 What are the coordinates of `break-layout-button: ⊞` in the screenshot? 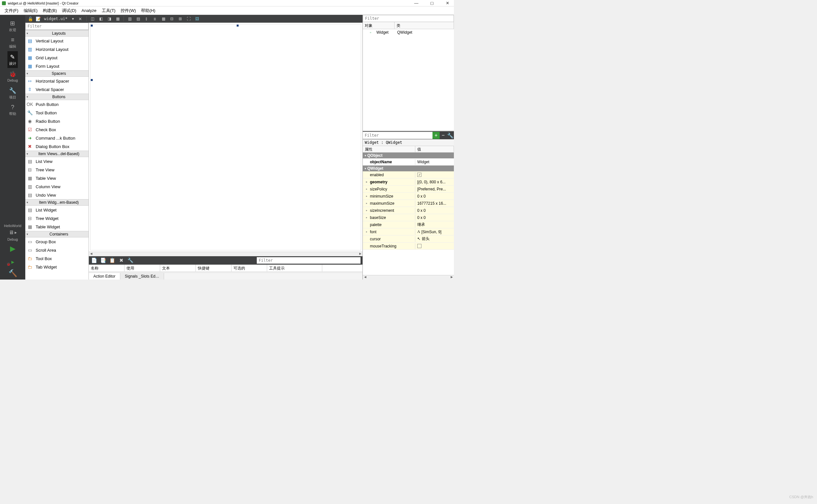 It's located at (180, 19).